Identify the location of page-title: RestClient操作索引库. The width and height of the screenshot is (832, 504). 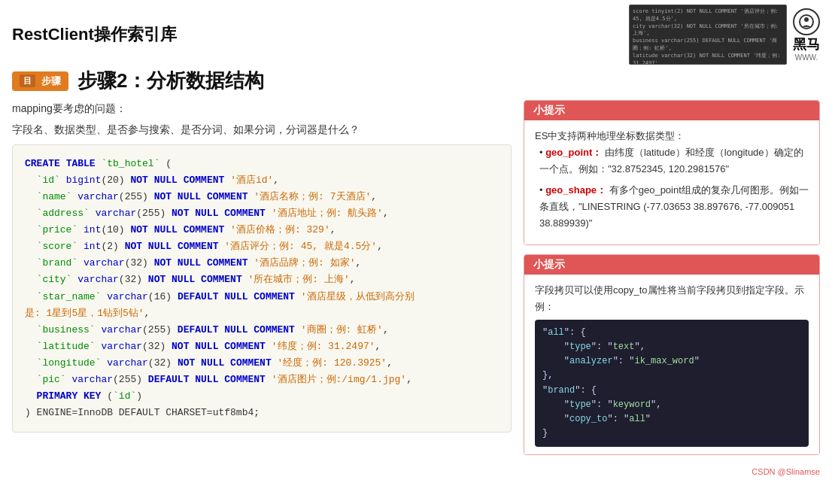
(95, 35).